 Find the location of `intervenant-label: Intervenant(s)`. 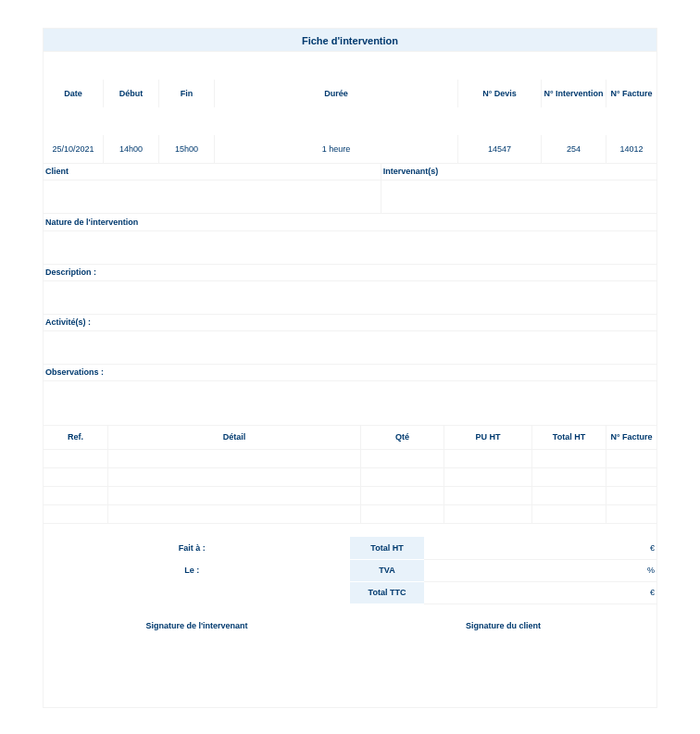

intervenant-label: Intervenant(s) is located at coordinates (519, 172).